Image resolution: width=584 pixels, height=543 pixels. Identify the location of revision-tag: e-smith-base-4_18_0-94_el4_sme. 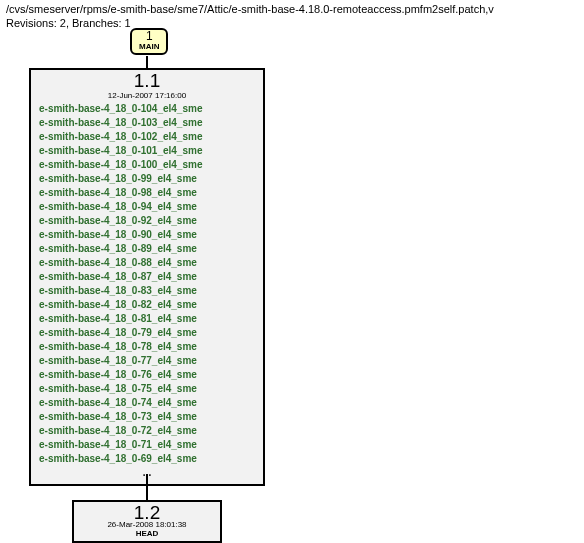
(147, 207).